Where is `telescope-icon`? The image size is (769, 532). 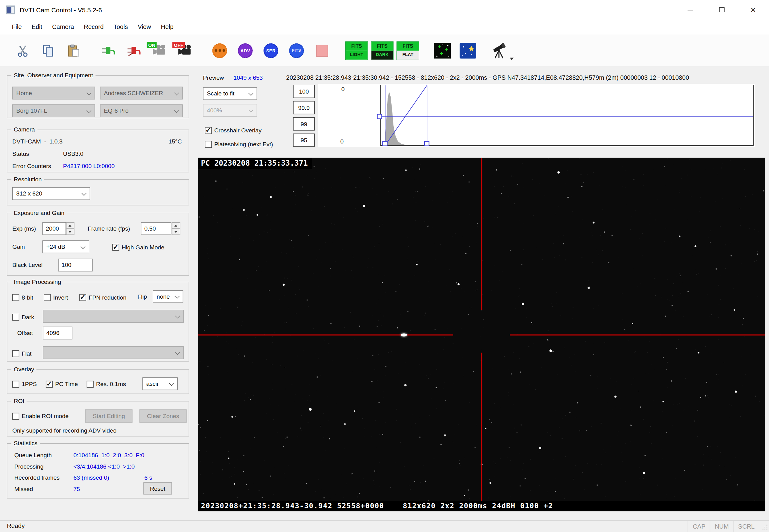
telescope-icon is located at coordinates (500, 51).